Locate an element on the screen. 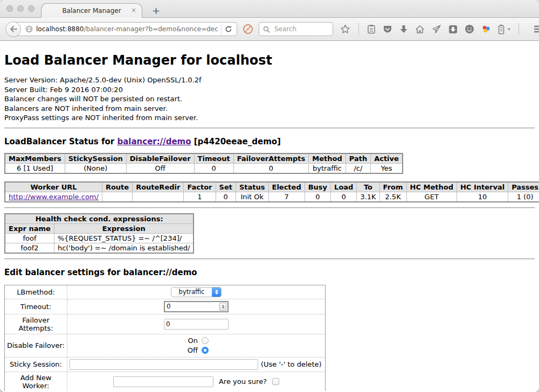  worker-url-link: http://www.example.com/ is located at coordinates (54, 197).